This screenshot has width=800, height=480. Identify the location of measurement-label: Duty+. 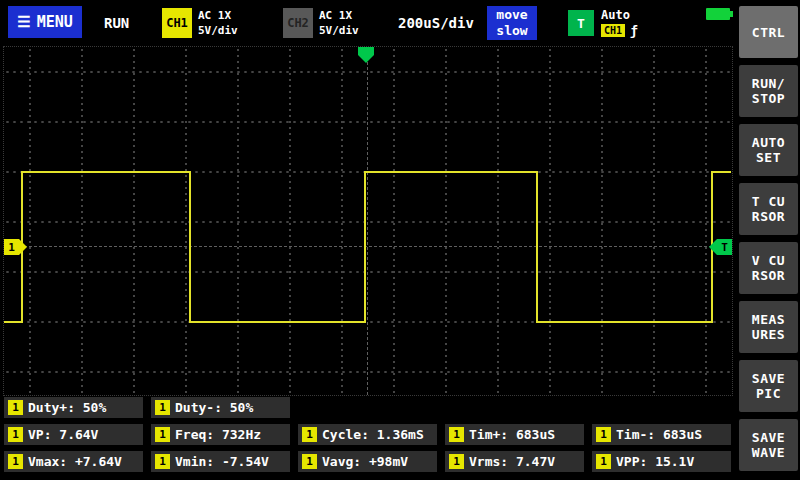
(56, 408).